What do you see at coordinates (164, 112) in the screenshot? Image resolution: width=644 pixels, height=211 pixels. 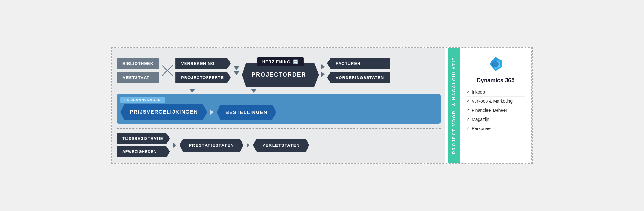 I see `prijsvergelijkingen-box: PRIJSVERGELIJKINGEN` at bounding box center [164, 112].